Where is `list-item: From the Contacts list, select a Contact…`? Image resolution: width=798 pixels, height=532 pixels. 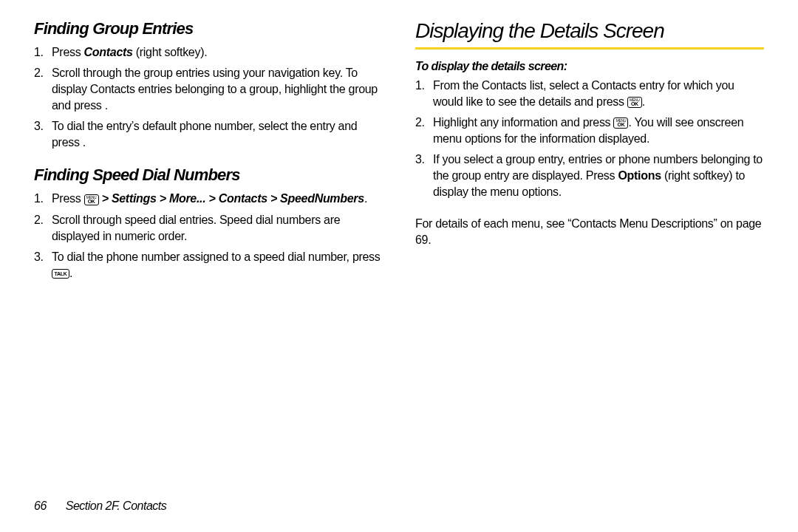 list-item: From the Contacts list, select a Contact… is located at coordinates (590, 94).